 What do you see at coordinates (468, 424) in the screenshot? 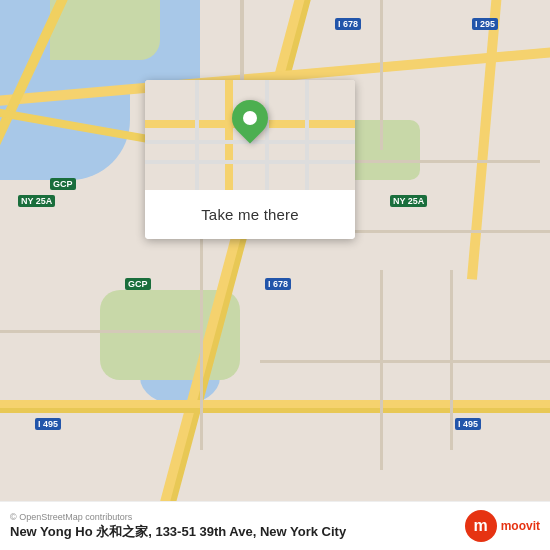
I see `label-i495-right: I 495` at bounding box center [468, 424].